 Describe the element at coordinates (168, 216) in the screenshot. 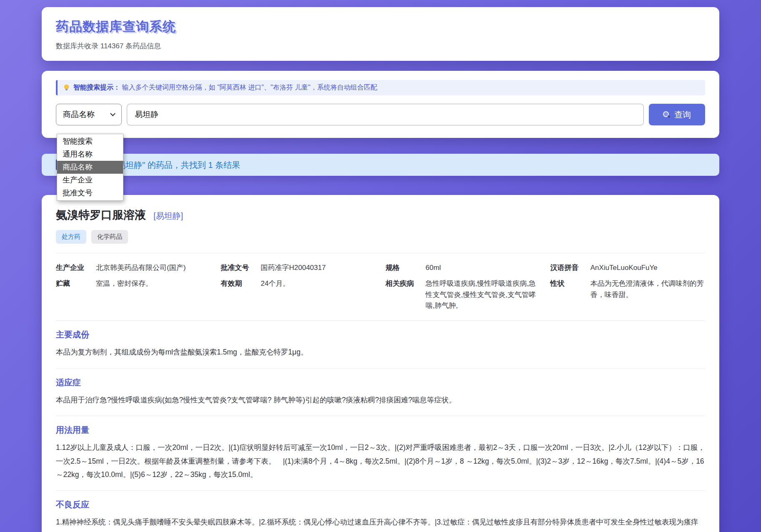

I see `drug-trade-name-link: [易坦静]` at that location.